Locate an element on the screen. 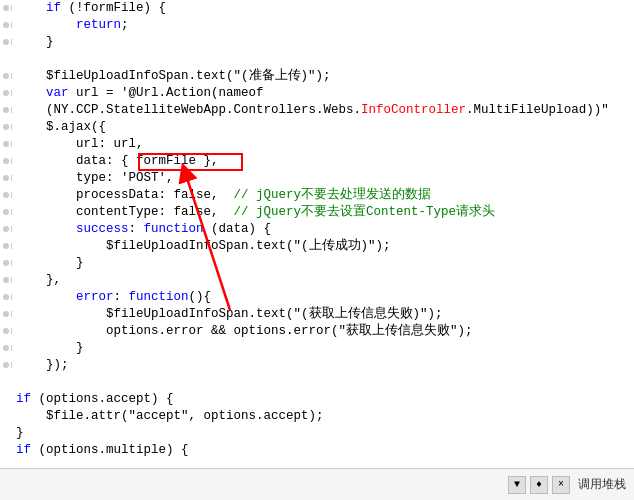  status-icons: ▼ ♦ × is located at coordinates (539, 485).